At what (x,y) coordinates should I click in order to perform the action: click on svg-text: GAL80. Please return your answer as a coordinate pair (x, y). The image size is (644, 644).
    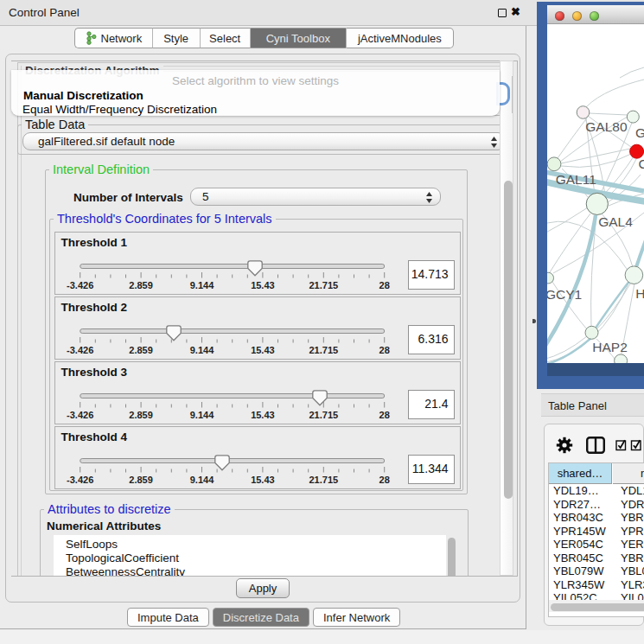
    Looking at the image, I should click on (607, 126).